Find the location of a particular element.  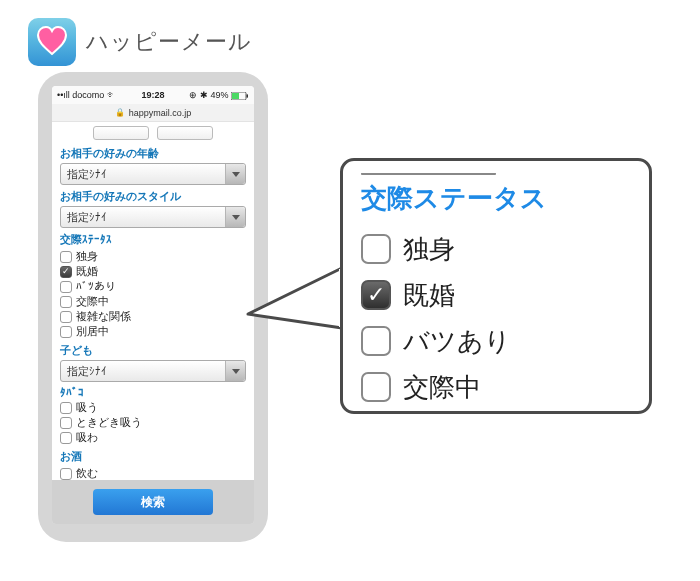

lock-icon: 🔒 is located at coordinates (120, 112).